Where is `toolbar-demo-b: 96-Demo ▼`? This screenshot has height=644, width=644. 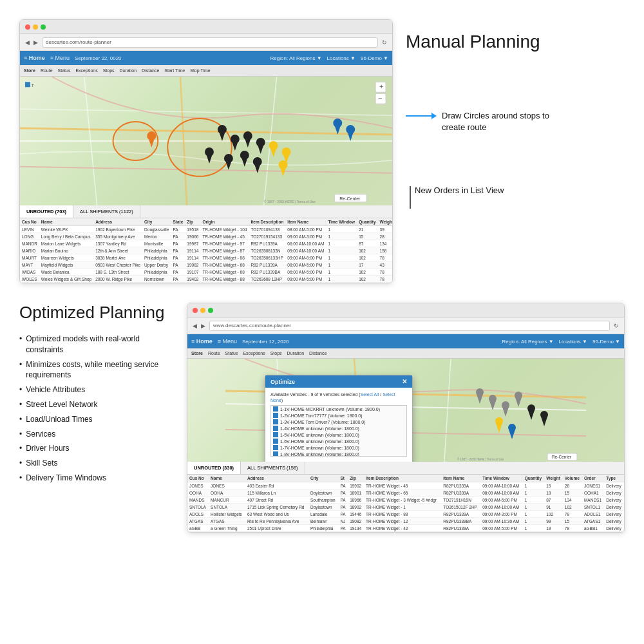 toolbar-demo-b: 96-Demo ▼ is located at coordinates (607, 341).